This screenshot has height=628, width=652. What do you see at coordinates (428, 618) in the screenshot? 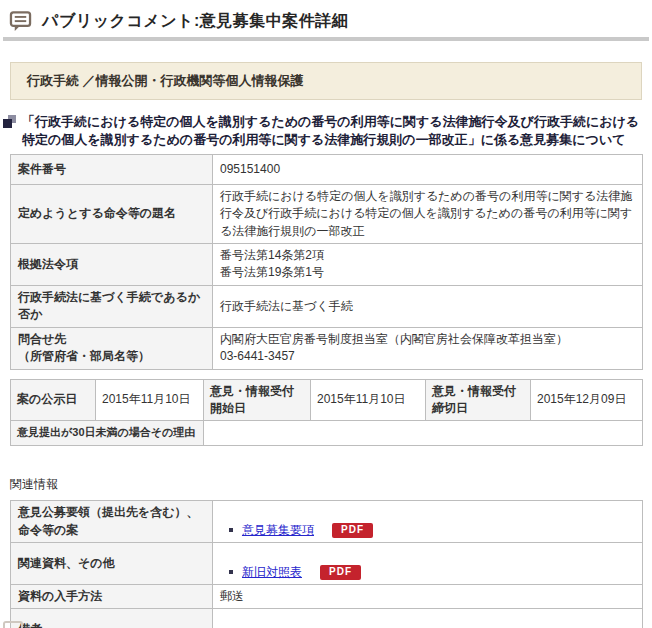
I see `value-cell: 【意見提出はこちら】` at bounding box center [428, 618].